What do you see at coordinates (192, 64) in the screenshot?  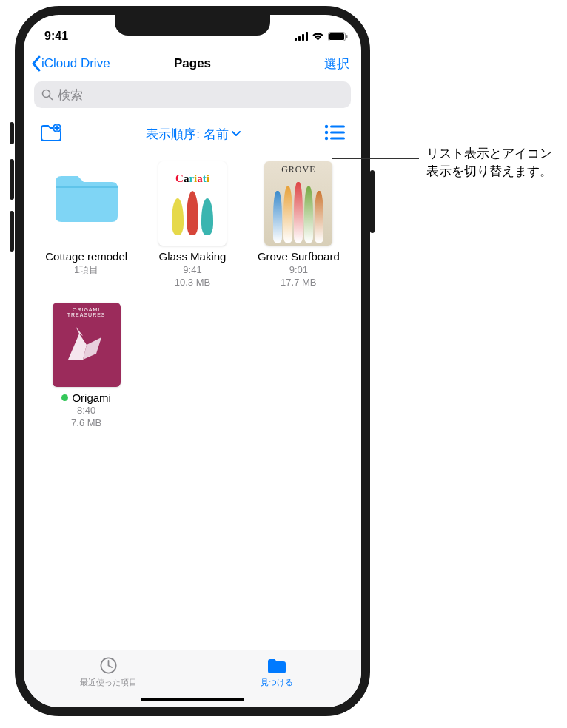 I see `nav-bar: iCloud Drive Pages 選択` at bounding box center [192, 64].